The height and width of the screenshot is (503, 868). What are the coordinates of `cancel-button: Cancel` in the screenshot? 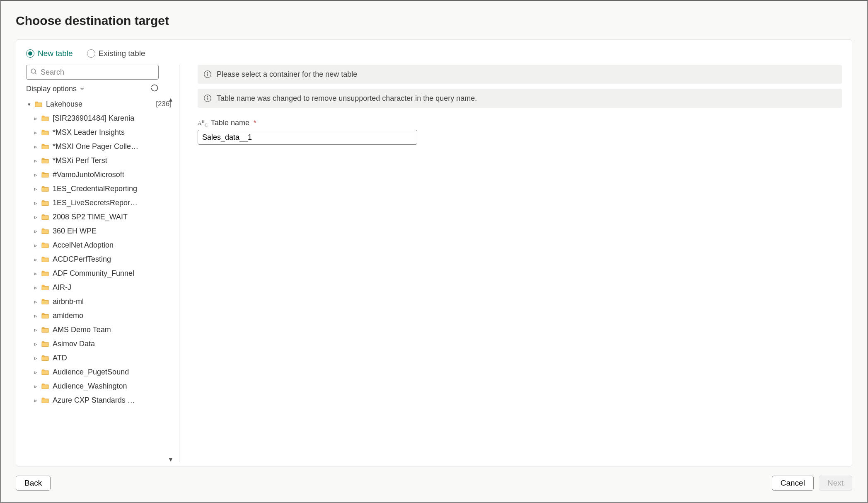 It's located at (793, 483).